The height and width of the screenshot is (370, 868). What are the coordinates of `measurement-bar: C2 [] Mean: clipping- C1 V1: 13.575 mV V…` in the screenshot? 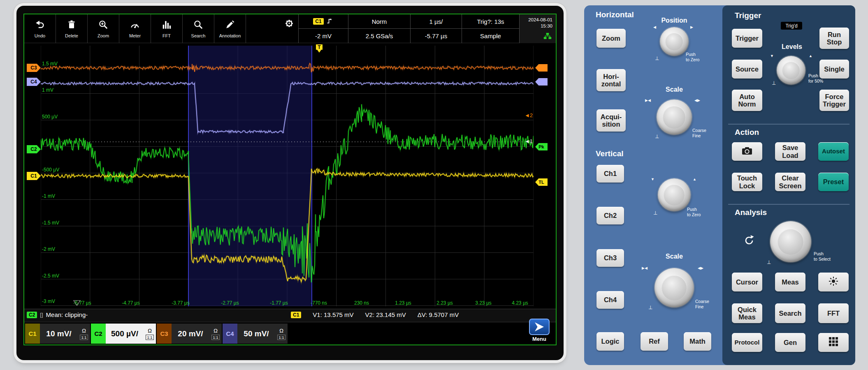 It's located at (290, 315).